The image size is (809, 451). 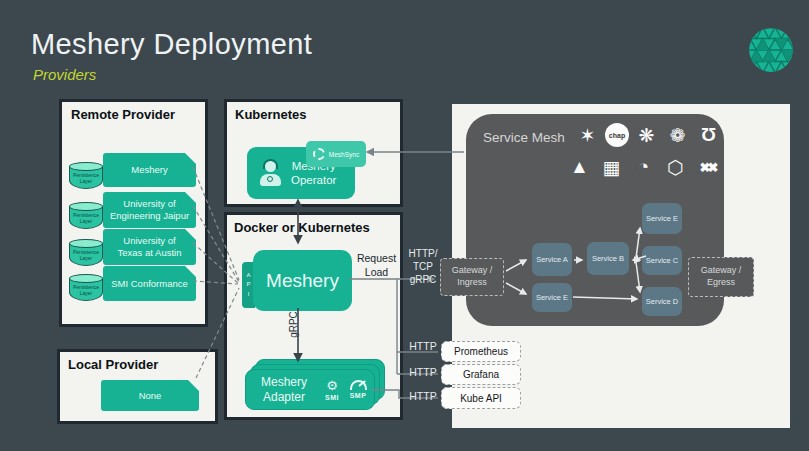 What do you see at coordinates (662, 260) in the screenshot?
I see `service-c: Service C` at bounding box center [662, 260].